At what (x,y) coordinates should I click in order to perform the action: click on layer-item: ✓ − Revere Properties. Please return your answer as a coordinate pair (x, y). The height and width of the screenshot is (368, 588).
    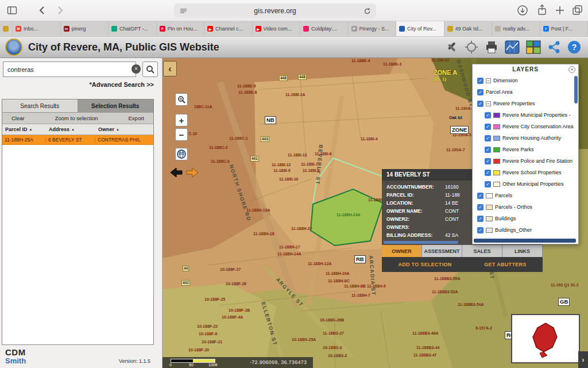
    Looking at the image, I should click on (524, 103).